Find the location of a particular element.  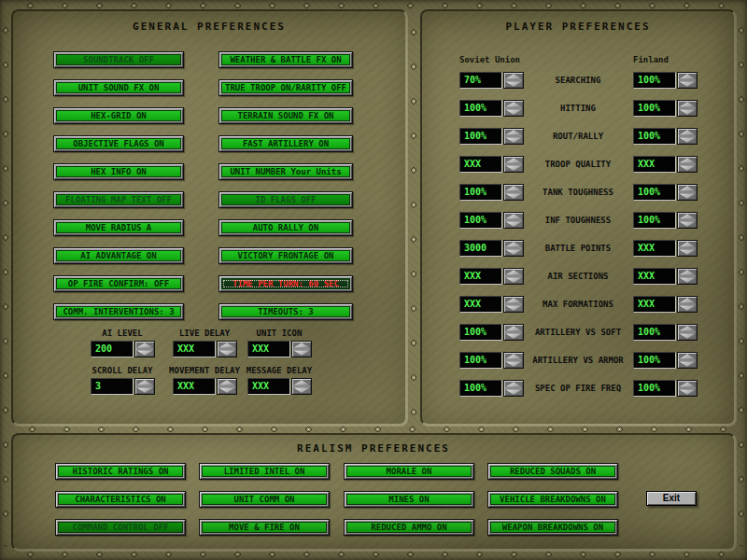

rivets-bottom is located at coordinates (374, 554).